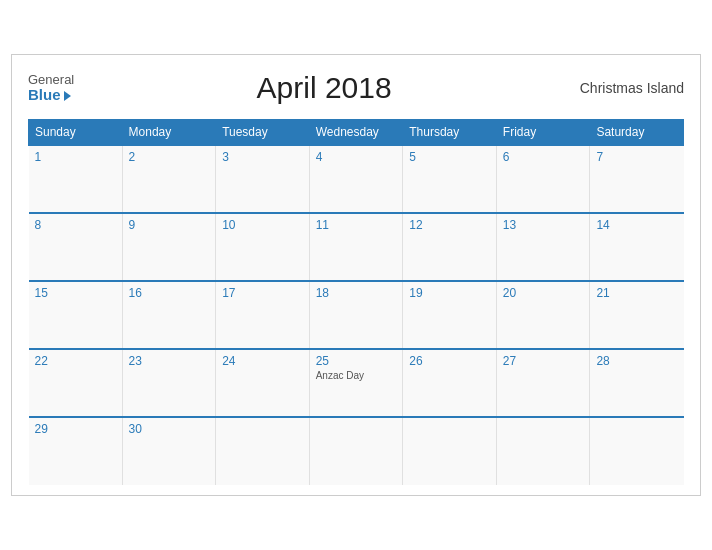  I want to click on logo-general-text: General, so click(51, 80).